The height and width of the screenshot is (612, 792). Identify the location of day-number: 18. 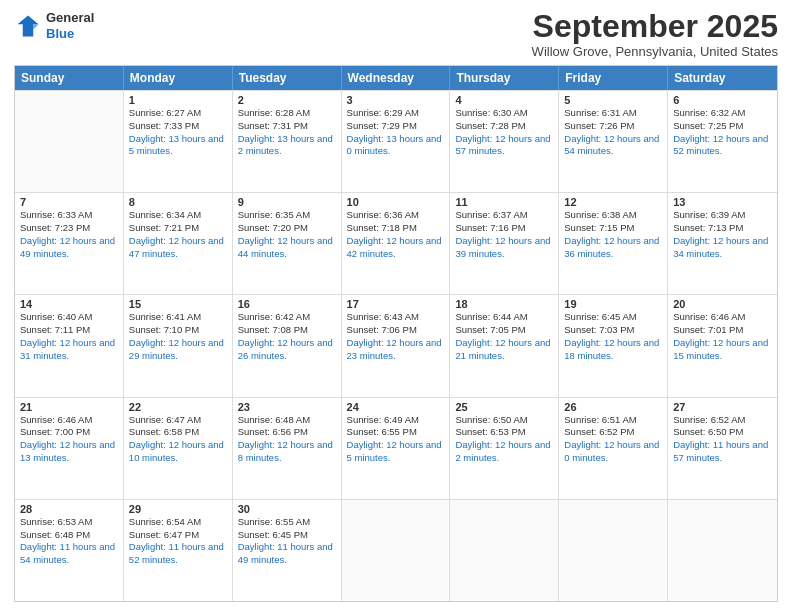
(504, 304).